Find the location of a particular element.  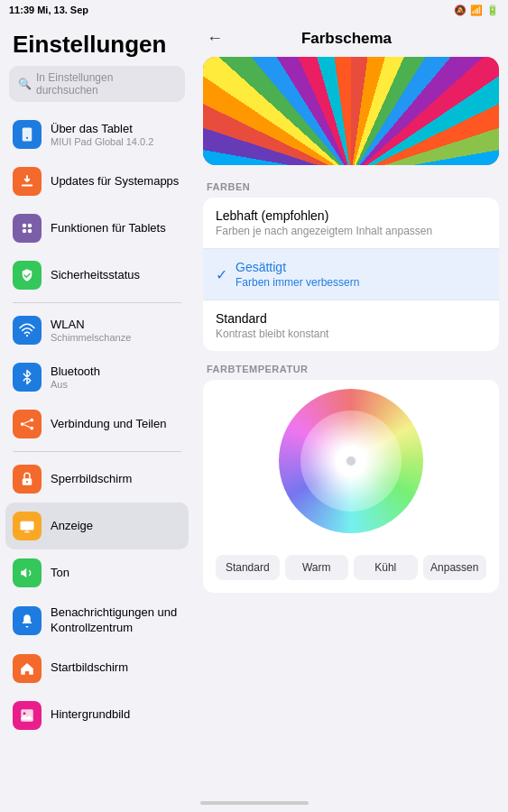

security-icon is located at coordinates (27, 275).